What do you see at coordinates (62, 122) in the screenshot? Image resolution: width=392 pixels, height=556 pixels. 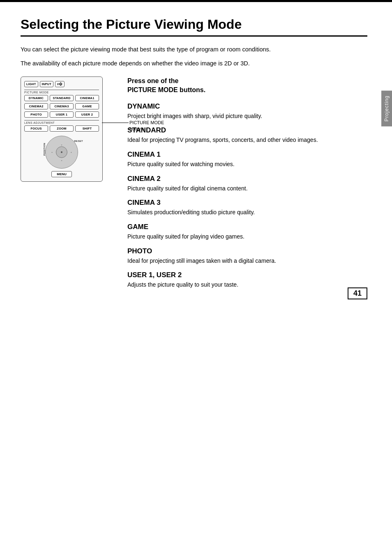 I see `lens-adj-label: LENS ADJUSTMENT` at bounding box center [62, 122].